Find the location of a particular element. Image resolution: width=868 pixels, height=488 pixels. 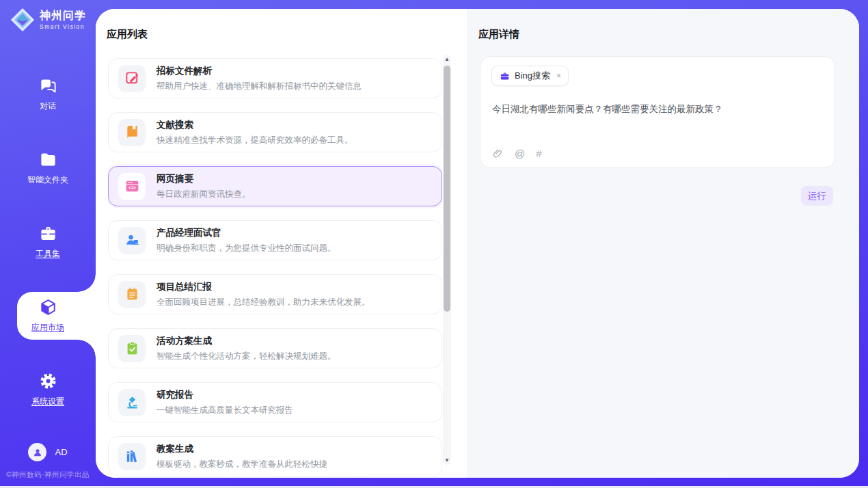

prompt-toolbar: @ # is located at coordinates (517, 153).